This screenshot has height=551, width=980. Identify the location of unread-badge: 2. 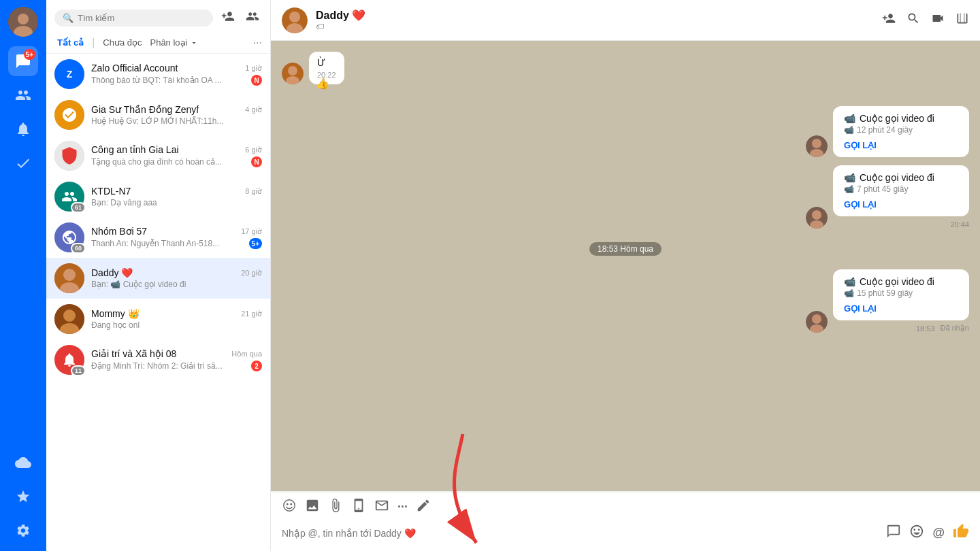
(257, 366).